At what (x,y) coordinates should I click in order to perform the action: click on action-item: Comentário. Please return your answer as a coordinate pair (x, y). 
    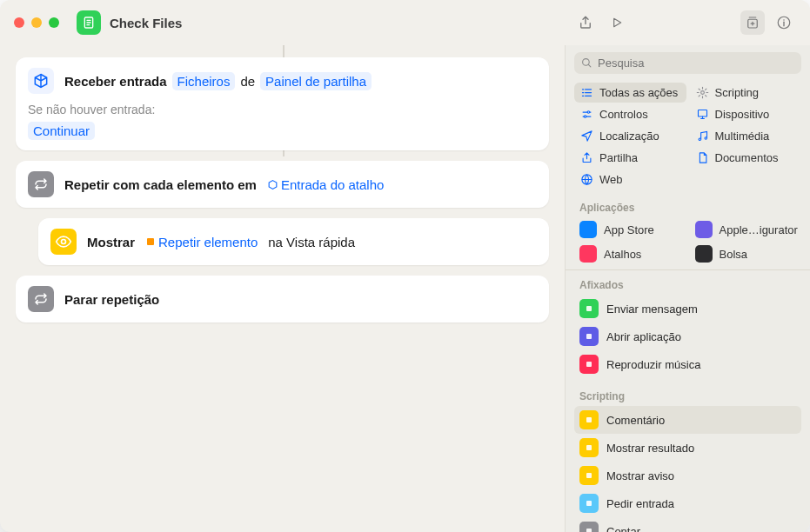
    Looking at the image, I should click on (687, 420).